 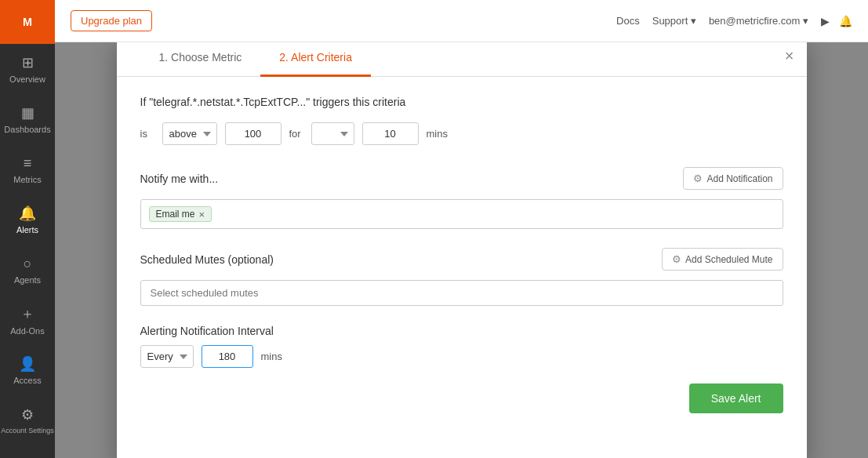 What do you see at coordinates (28, 113) in the screenshot?
I see `dashboards-icon: ▦` at bounding box center [28, 113].